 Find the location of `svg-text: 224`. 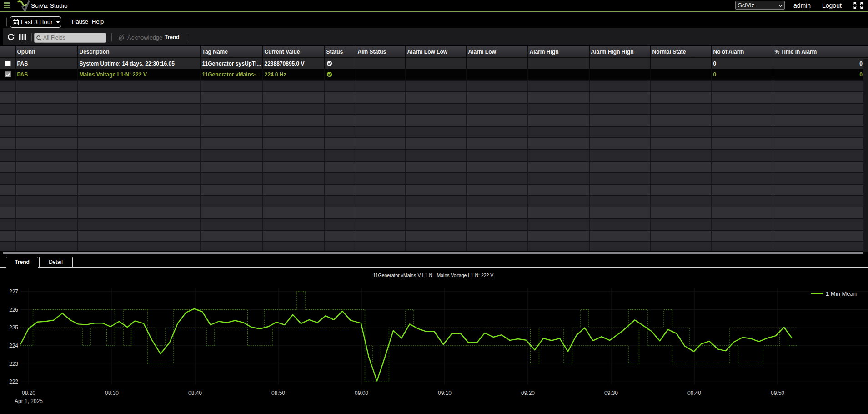

svg-text: 224 is located at coordinates (14, 346).